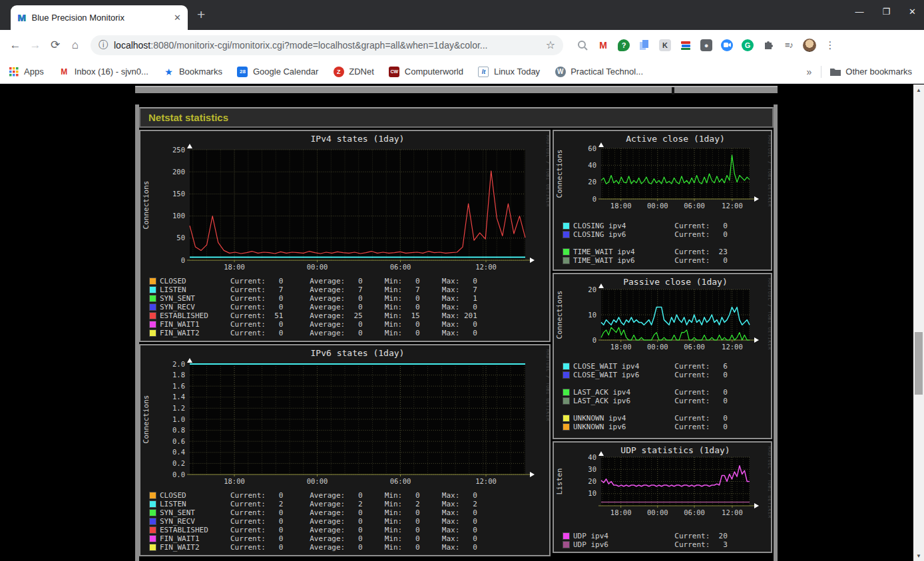  Describe the element at coordinates (462, 45) in the screenshot. I see `browser-toolbar: ← → ⟳ ⌂ ⓘ localhost:8080/monitorix-cgi/m…` at that location.